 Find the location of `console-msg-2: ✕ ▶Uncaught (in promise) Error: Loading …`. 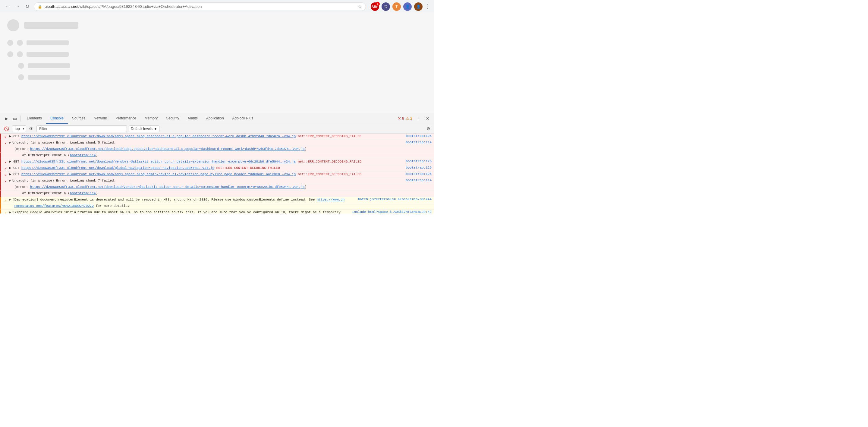

console-msg-2: ✕ ▶Uncaught (in promise) Error: Loading … is located at coordinates (217, 143).